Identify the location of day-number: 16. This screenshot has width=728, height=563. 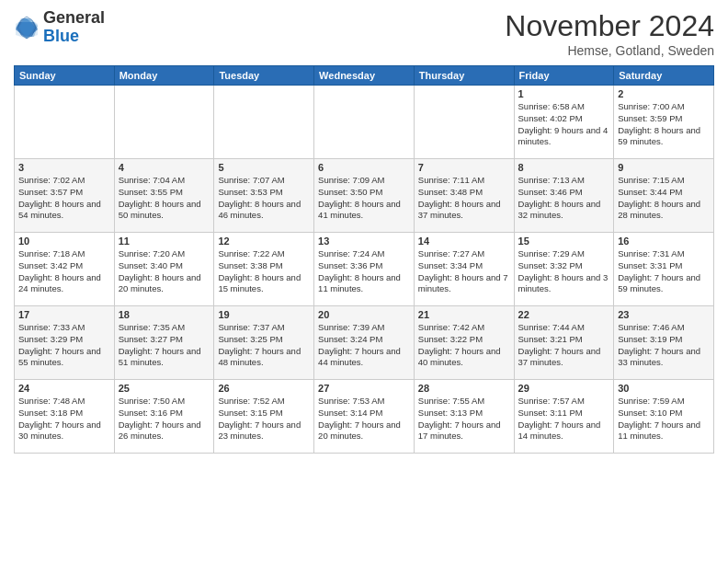
(664, 241).